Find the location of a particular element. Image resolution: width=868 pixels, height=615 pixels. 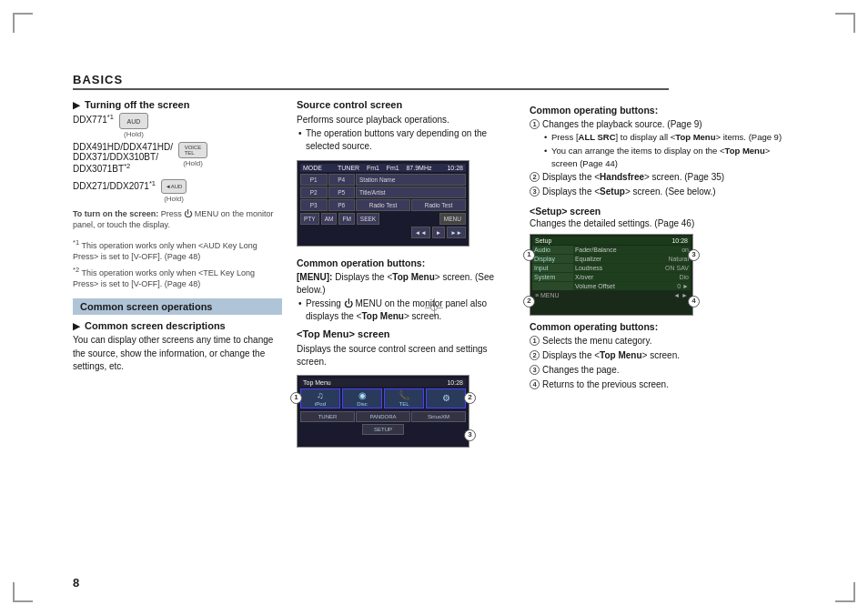

setup-item-vol: Volume Offset is located at coordinates (610, 286).